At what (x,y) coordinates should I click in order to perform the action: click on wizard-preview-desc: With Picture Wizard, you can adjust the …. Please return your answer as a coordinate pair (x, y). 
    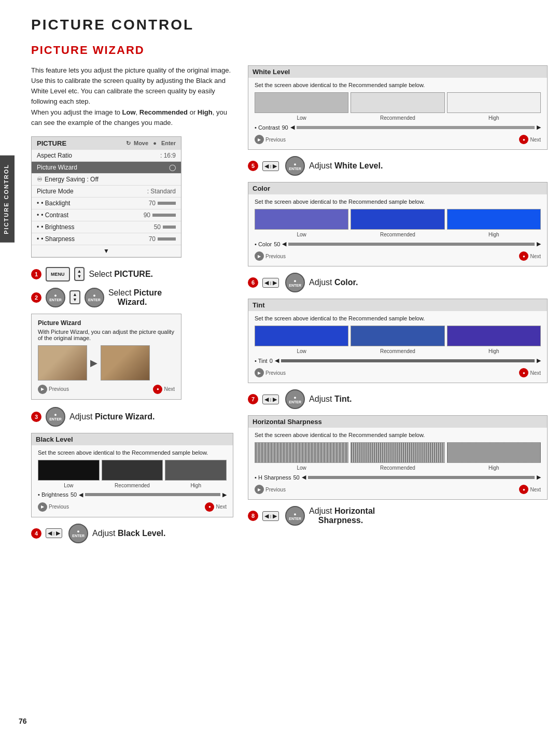
    Looking at the image, I should click on (106, 335).